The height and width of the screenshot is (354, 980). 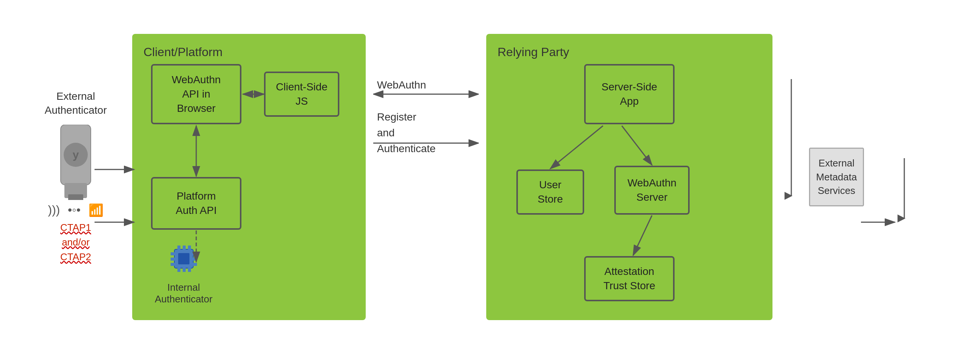 I want to click on relying-party-title: Relying Party, so click(x=629, y=52).